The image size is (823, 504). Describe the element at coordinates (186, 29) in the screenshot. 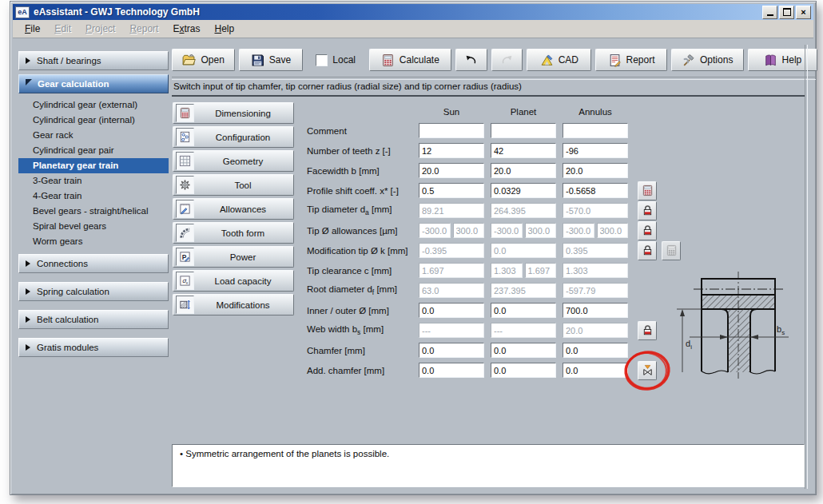

I see `menu-extras: Extras` at that location.